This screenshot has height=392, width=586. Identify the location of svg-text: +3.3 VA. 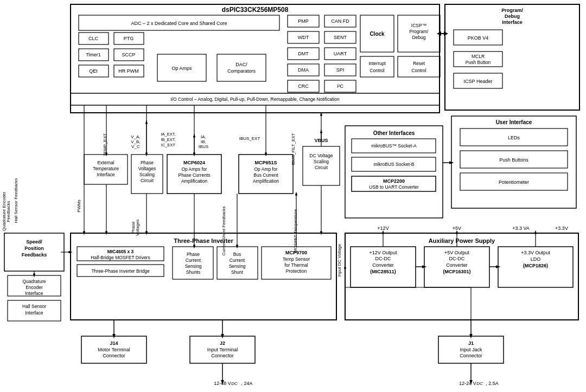
(521, 228).